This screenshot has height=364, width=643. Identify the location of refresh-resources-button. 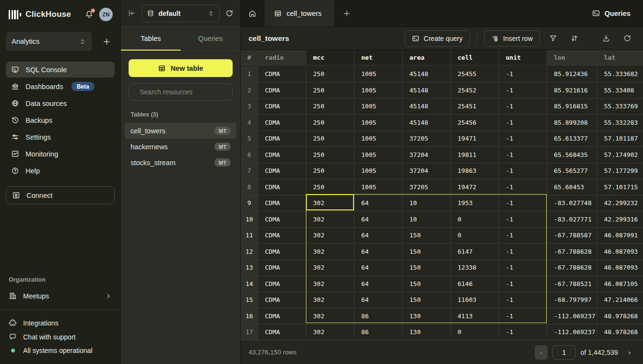
(229, 13).